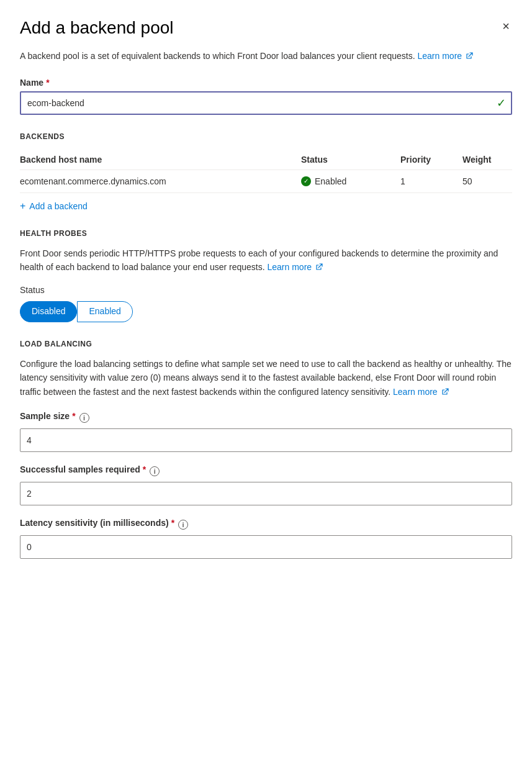 The height and width of the screenshot is (778, 532). What do you see at coordinates (266, 181) in the screenshot?
I see `table-row: ecomtenant.commerce.dynamics.com ✓ Enabl…` at bounding box center [266, 181].